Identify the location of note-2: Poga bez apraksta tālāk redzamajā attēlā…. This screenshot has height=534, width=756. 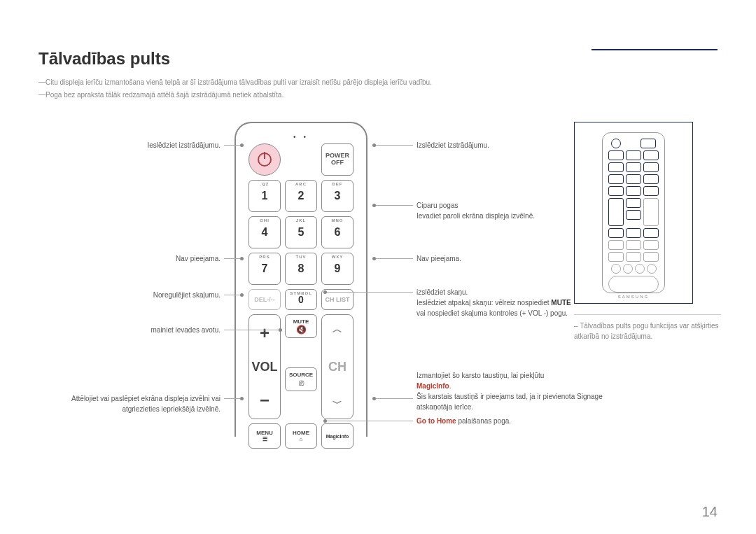
(379, 95).